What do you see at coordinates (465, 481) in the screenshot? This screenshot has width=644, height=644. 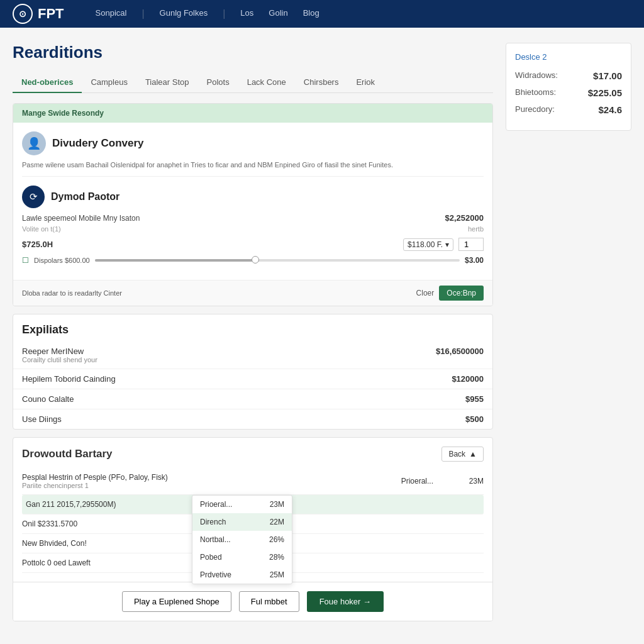 I see `dropdown-col2-0: 23M` at bounding box center [465, 481].